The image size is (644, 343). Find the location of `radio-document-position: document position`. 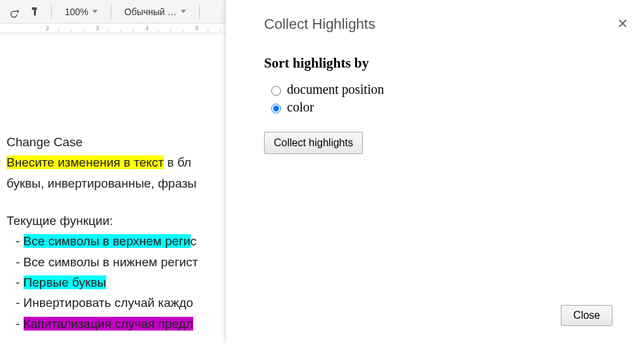

radio-document-position: document position is located at coordinates (443, 89).